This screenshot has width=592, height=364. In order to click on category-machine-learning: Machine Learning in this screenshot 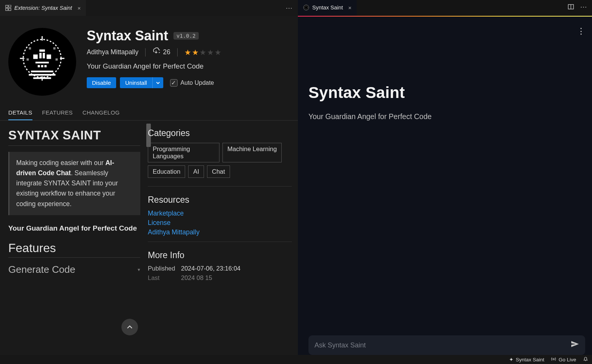, I will do `click(252, 153)`.